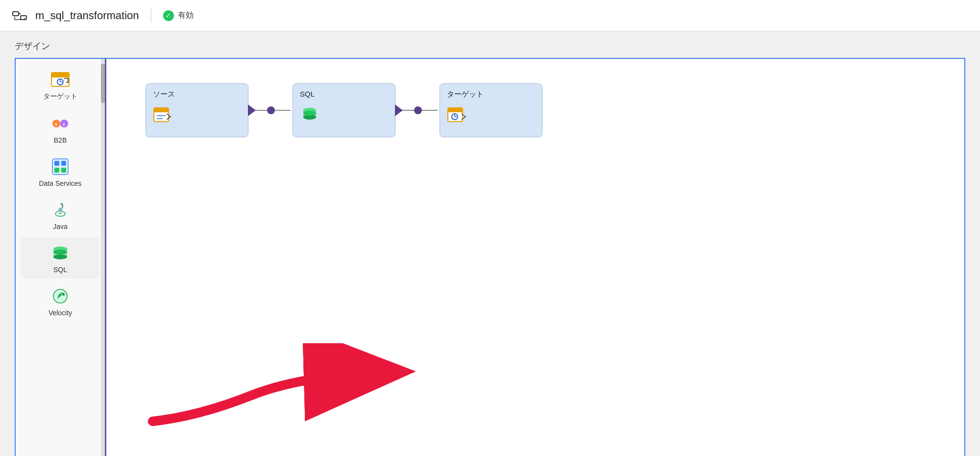 This screenshot has height=456, width=980. What do you see at coordinates (60, 296) in the screenshot?
I see `velocity-icon` at bounding box center [60, 296].